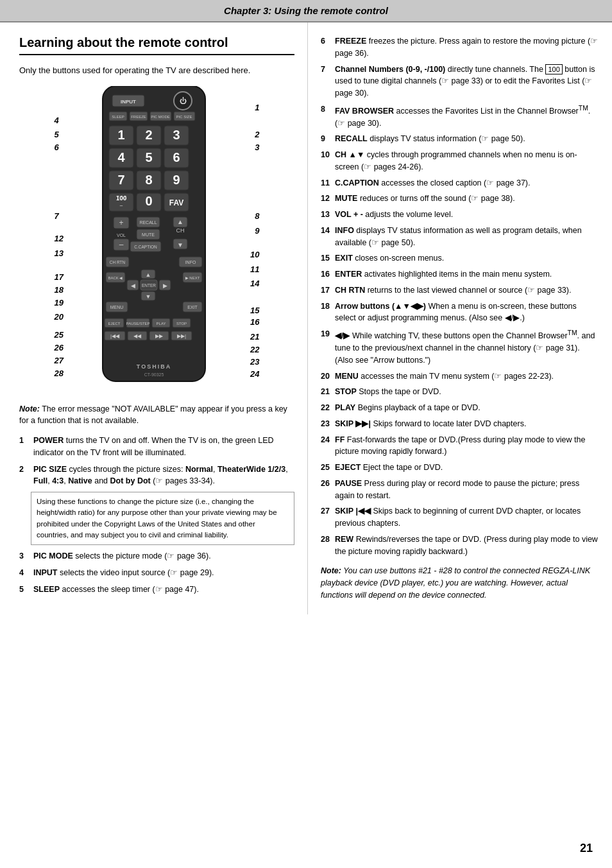  What do you see at coordinates (114, 324) in the screenshot?
I see `svg-text: EJECT` at bounding box center [114, 324].